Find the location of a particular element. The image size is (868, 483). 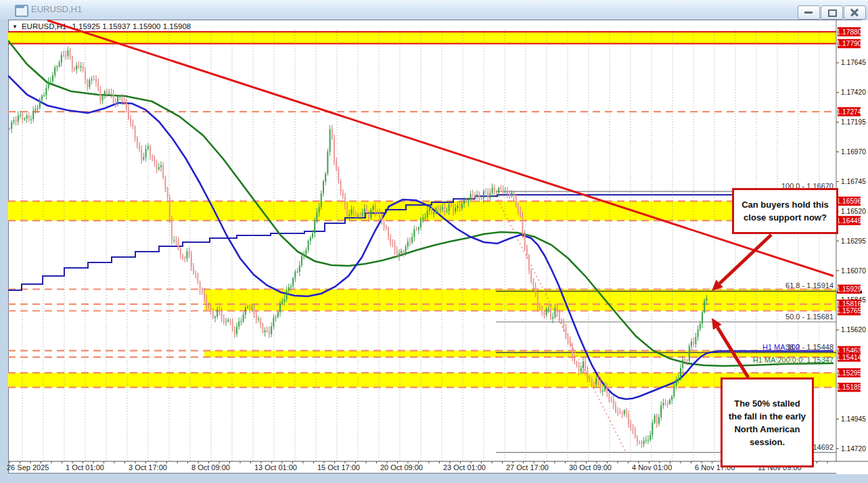

svg-text: 1.17880 is located at coordinates (850, 32).